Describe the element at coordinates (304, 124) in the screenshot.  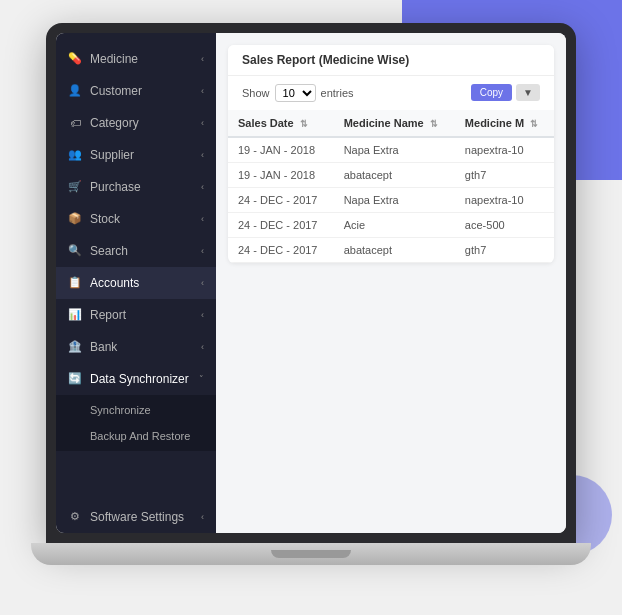
I see `sort-icon-sales-date: ⇅` at that location.